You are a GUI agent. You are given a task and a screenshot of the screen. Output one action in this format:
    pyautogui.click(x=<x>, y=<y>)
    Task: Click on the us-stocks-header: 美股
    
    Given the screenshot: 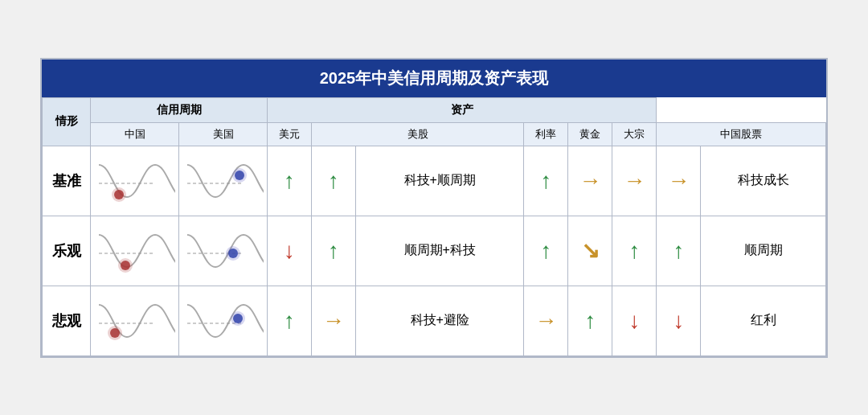 What is the action you would take?
    pyautogui.click(x=418, y=134)
    